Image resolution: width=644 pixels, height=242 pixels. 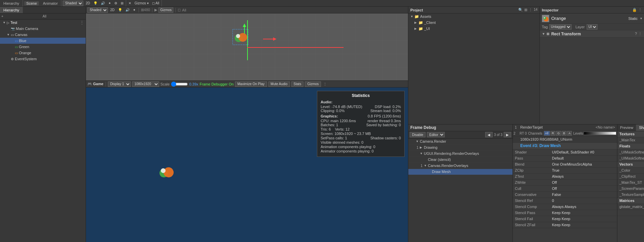 I want to click on scene-shading-dropdown: Shaded, so click(x=98, y=10).